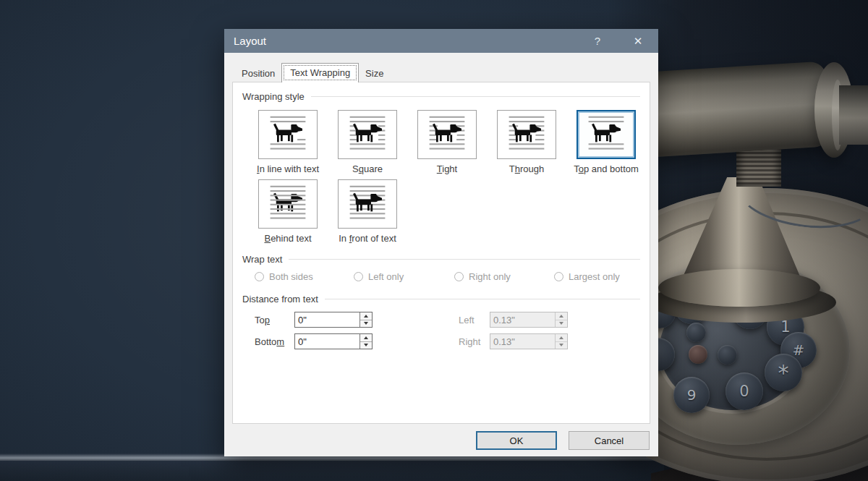 This screenshot has width=868, height=481. Describe the element at coordinates (606, 142) in the screenshot. I see `wrap-option-top-and-bottom: Top and bottom` at that location.